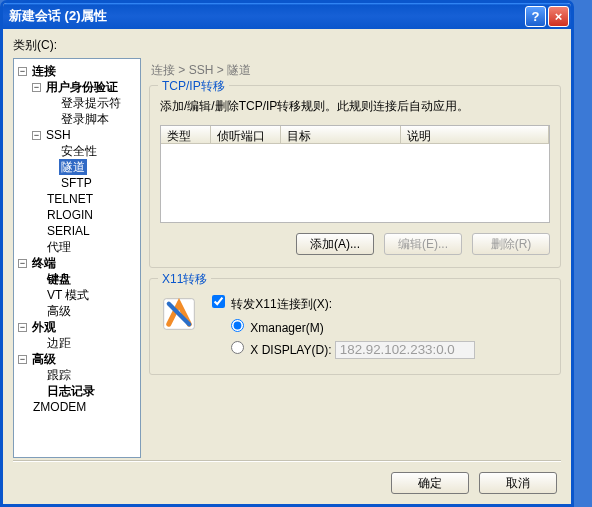 The image size is (592, 507). What do you see at coordinates (184, 280) in the screenshot?
I see `x11-legend: X11转移` at bounding box center [184, 280].